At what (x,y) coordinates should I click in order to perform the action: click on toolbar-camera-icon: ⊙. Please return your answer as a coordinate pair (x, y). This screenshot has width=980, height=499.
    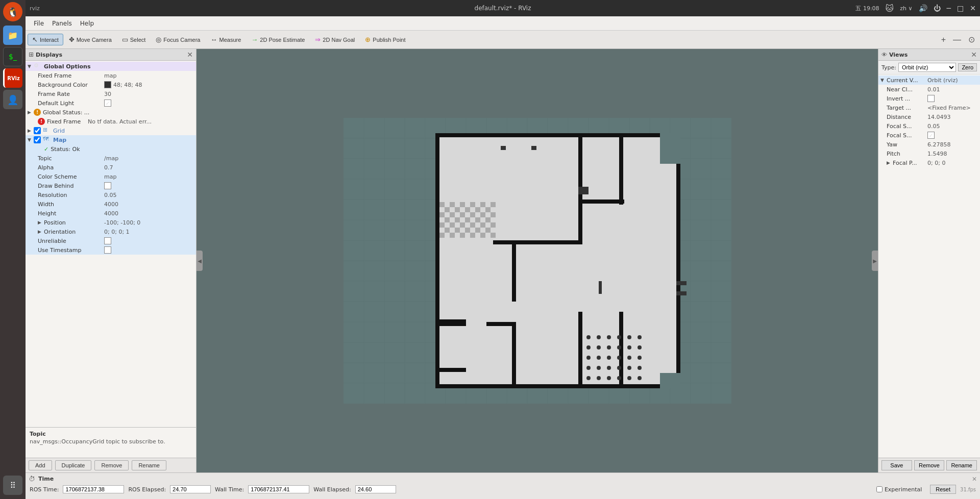
    Looking at the image, I should click on (972, 40).